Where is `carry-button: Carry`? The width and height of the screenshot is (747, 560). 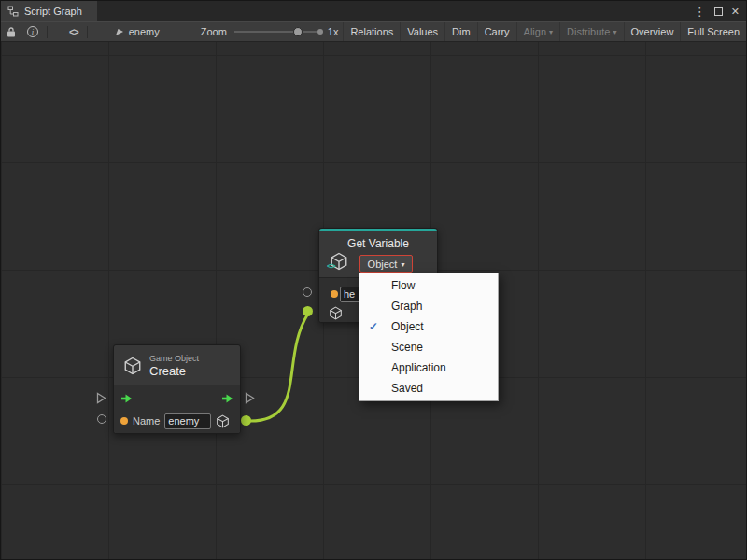 carry-button: Carry is located at coordinates (497, 32).